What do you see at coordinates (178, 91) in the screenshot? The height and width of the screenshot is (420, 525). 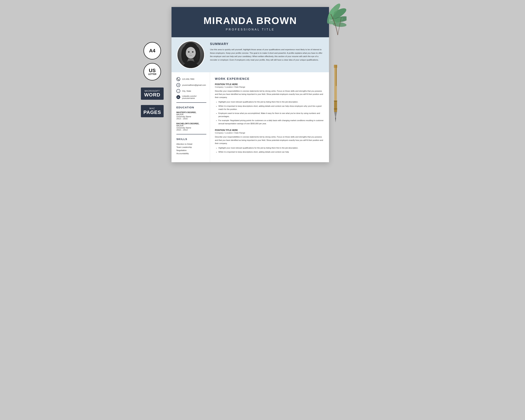 I see `location-icon: ⌂` at bounding box center [178, 91].